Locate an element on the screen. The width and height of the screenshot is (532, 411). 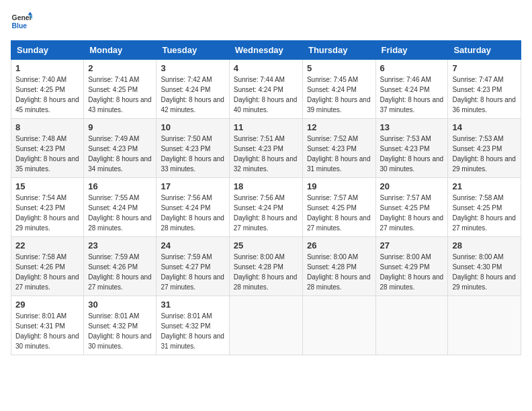
weekday-header: Friday is located at coordinates (412, 50).